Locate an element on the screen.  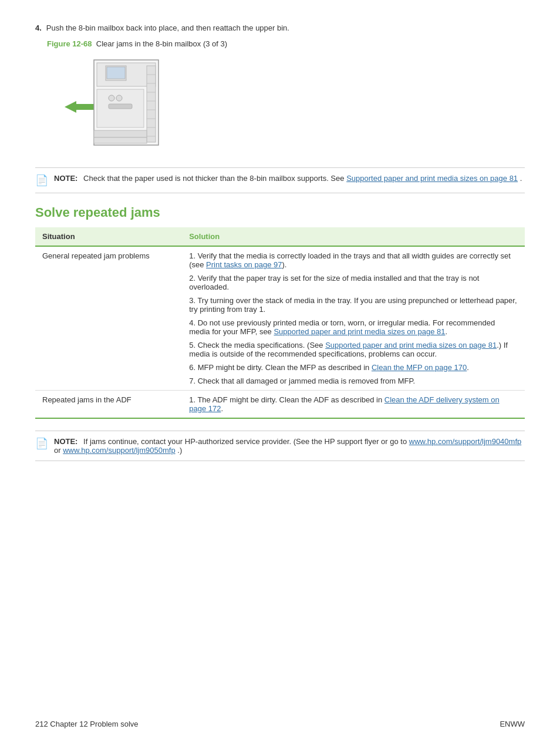
printer-svg is located at coordinates (117, 101).